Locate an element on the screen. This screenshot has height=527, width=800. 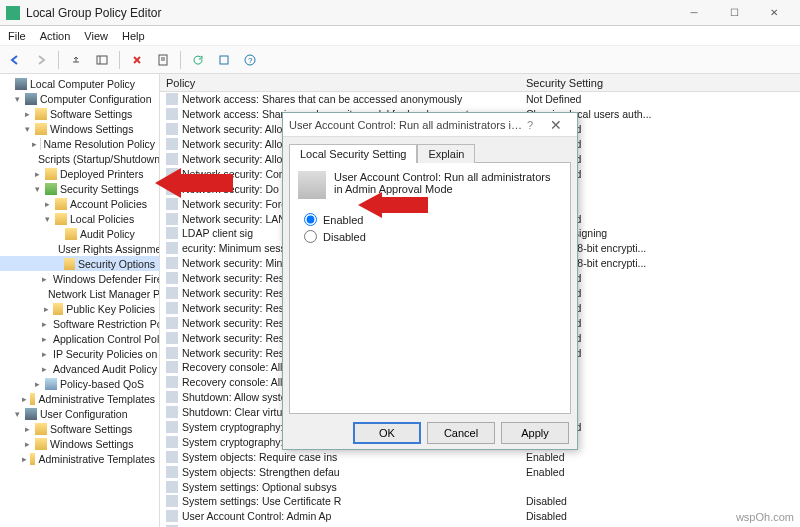
tree-node: ▾Windows Settings is located at coordinates (80, 128).